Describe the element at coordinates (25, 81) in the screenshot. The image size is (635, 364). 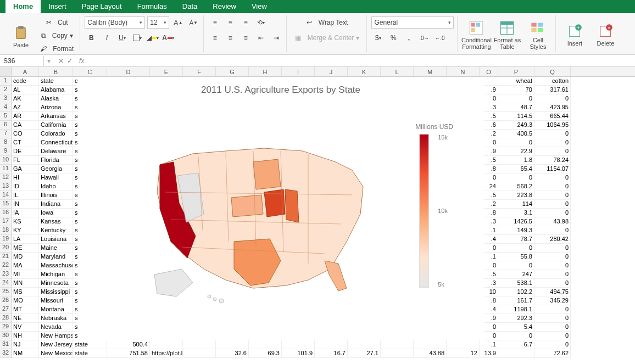
I see `cell: code` at that location.